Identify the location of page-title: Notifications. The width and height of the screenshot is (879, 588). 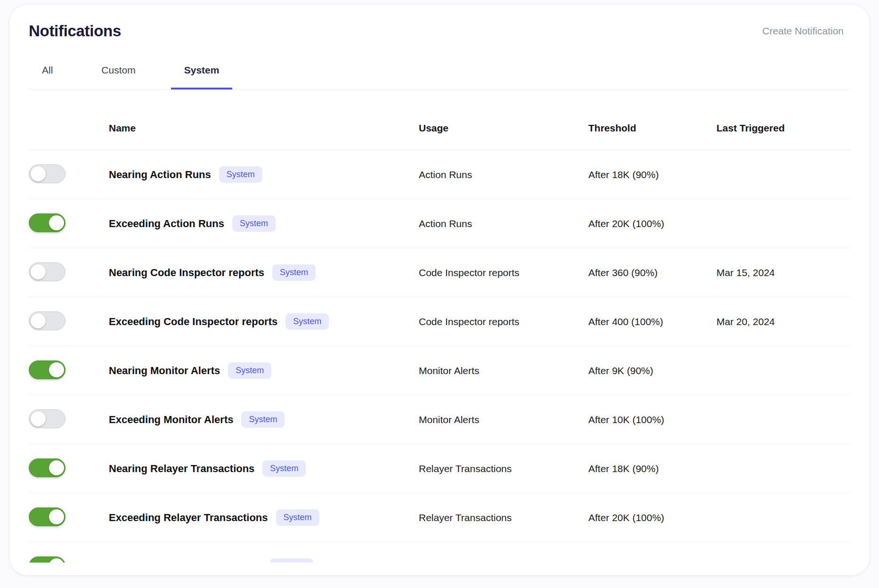
(75, 31).